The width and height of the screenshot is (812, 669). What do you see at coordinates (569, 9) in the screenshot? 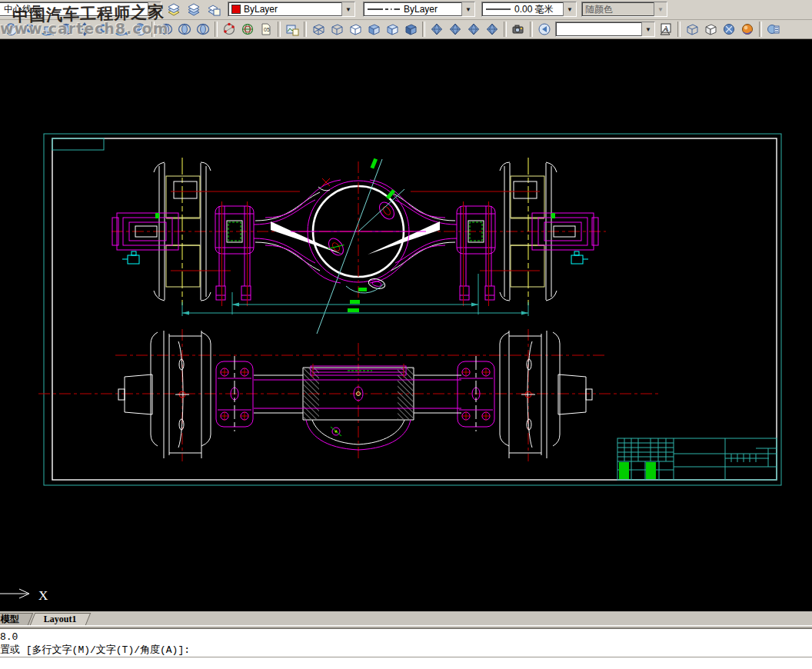
I see `lineweight-combo-dropdown-arrow: ▼` at bounding box center [569, 9].